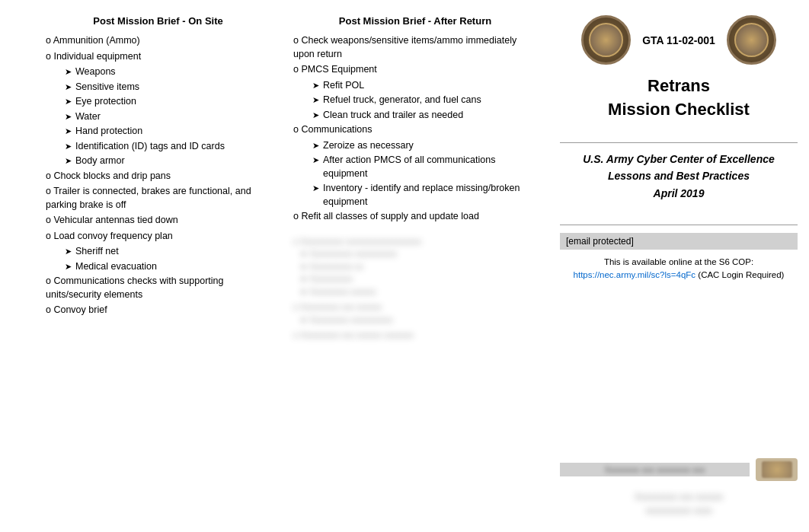 The width and height of the screenshot is (809, 532). What do you see at coordinates (606, 40) in the screenshot?
I see `seal-inner` at bounding box center [606, 40].